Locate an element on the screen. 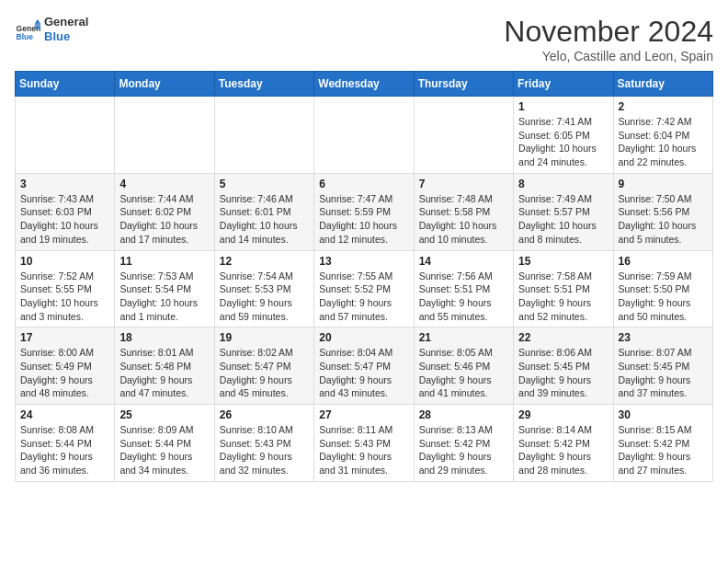  day-info: Sunrise: 8:13 AM Sunset: 5:42 PM Dayligh… is located at coordinates (463, 451).